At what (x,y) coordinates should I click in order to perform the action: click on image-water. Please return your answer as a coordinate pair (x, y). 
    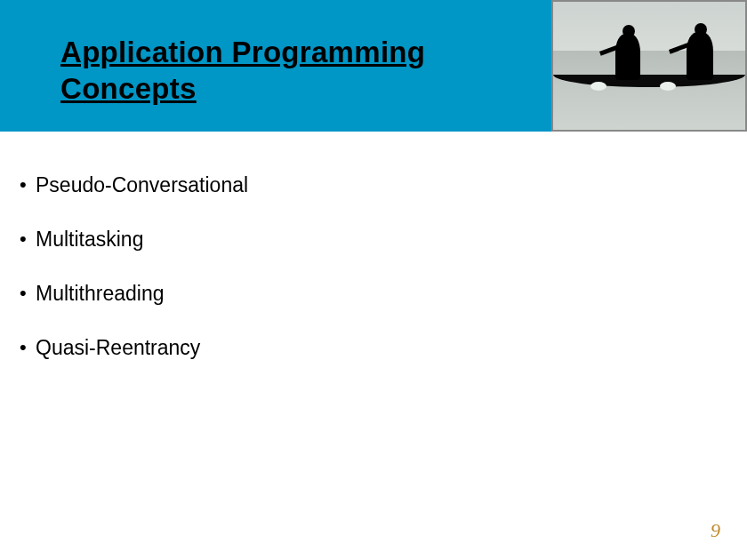
    Looking at the image, I should click on (649, 91).